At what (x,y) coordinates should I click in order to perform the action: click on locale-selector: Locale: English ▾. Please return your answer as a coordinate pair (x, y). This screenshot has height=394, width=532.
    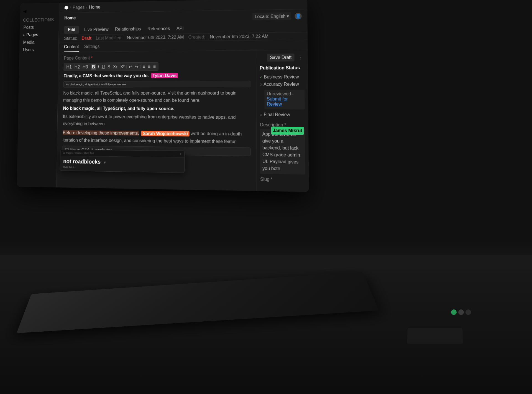
    Looking at the image, I should click on (272, 16).